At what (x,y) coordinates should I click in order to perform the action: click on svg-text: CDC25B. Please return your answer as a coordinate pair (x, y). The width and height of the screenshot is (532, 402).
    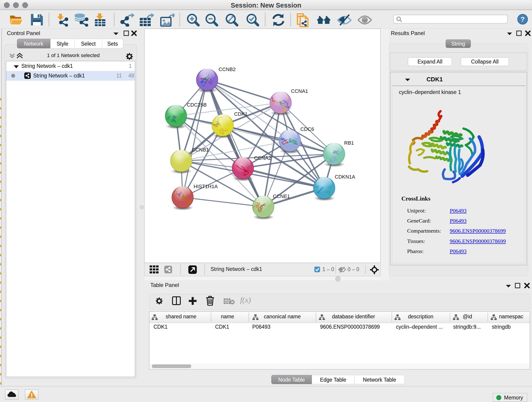
    Looking at the image, I should click on (197, 105).